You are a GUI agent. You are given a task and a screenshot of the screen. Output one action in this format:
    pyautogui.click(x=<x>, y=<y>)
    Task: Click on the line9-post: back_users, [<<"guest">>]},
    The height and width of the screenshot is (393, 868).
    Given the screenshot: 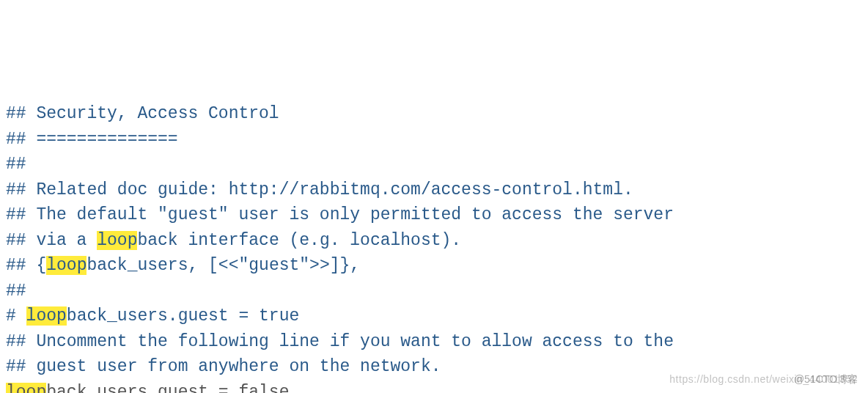 What is the action you would take?
    pyautogui.click(x=223, y=265)
    